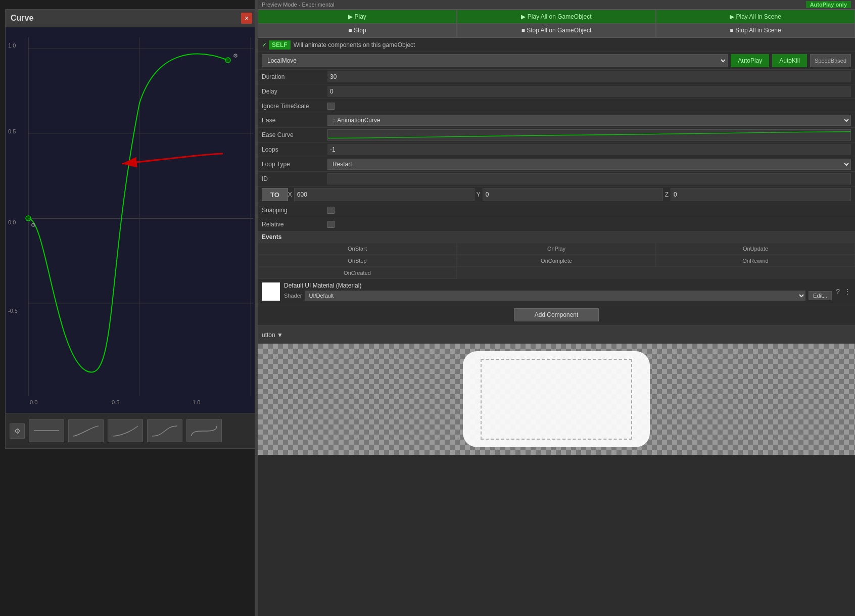 The height and width of the screenshot is (616, 855). Describe the element at coordinates (556, 179) in the screenshot. I see `id-row: ID` at that location.